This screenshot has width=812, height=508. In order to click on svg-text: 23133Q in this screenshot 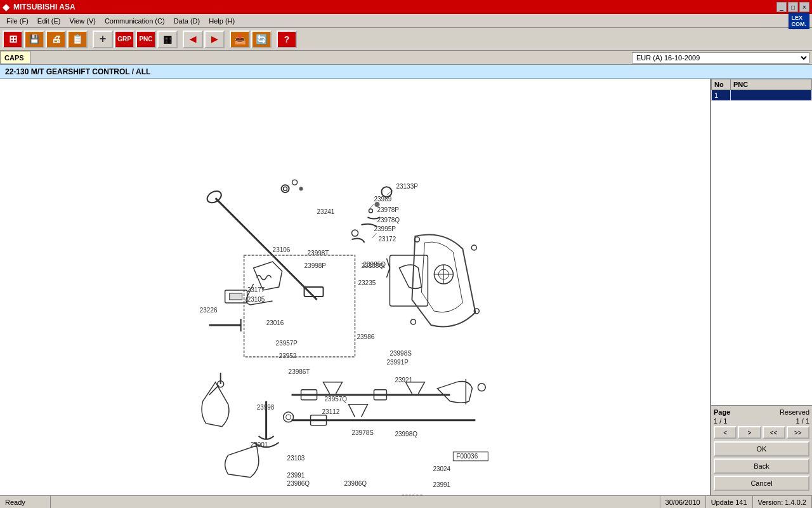, I will do `click(372, 265)`.